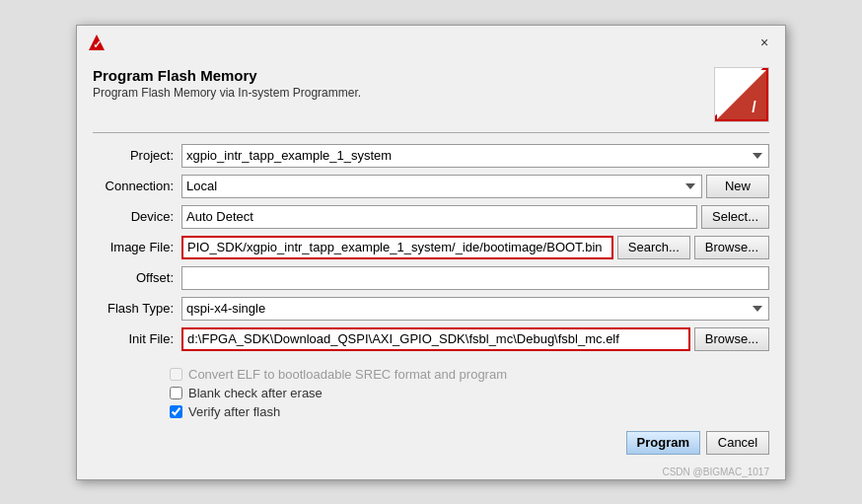  I want to click on init-file-field, so click(436, 339).